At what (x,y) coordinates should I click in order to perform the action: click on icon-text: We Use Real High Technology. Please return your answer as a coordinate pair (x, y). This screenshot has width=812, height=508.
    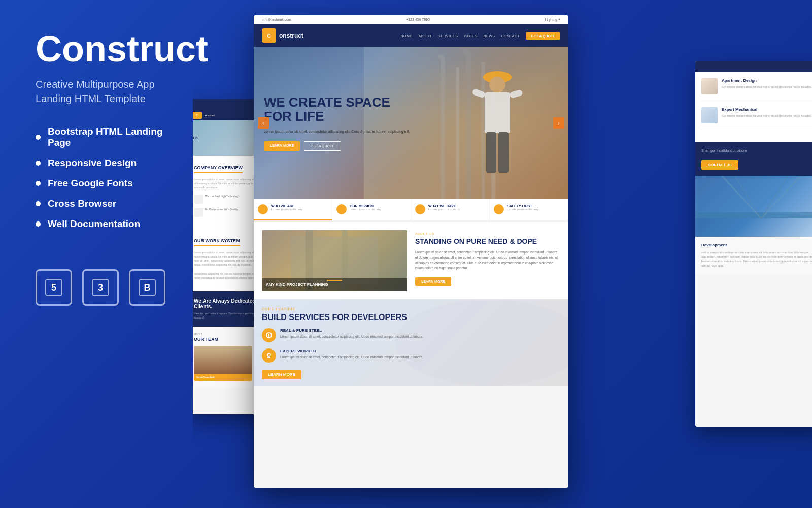
    Looking at the image, I should click on (222, 196).